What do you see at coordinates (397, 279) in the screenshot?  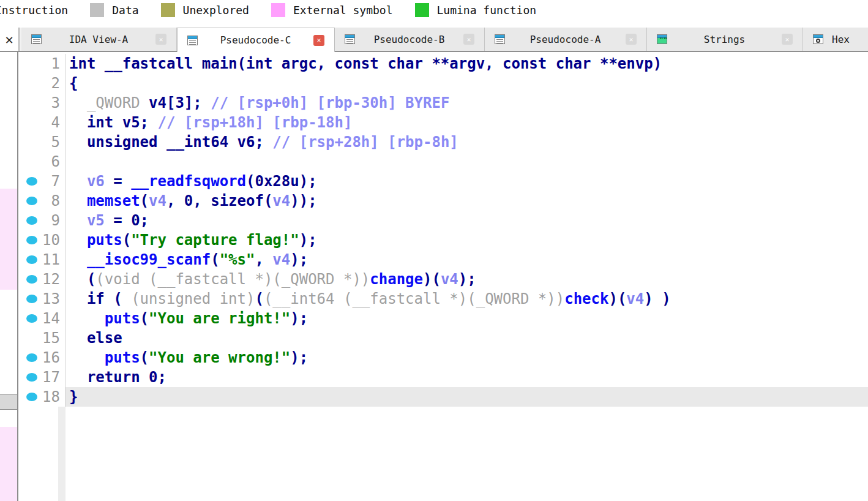 I see `function-token: change` at bounding box center [397, 279].